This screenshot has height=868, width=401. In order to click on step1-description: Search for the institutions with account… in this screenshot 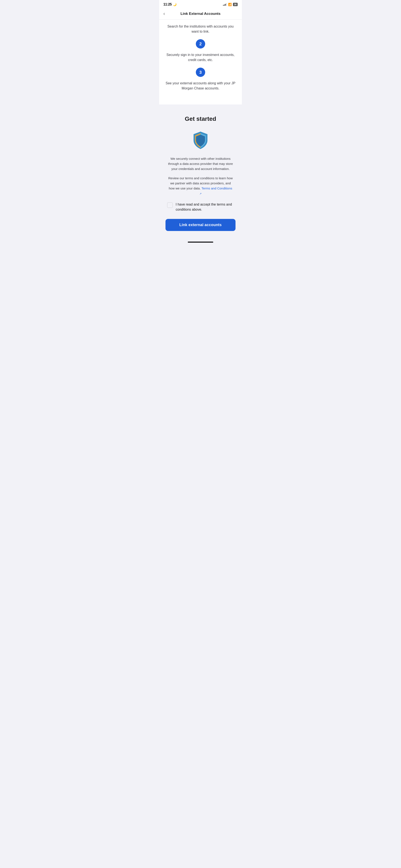, I will do `click(200, 29)`.